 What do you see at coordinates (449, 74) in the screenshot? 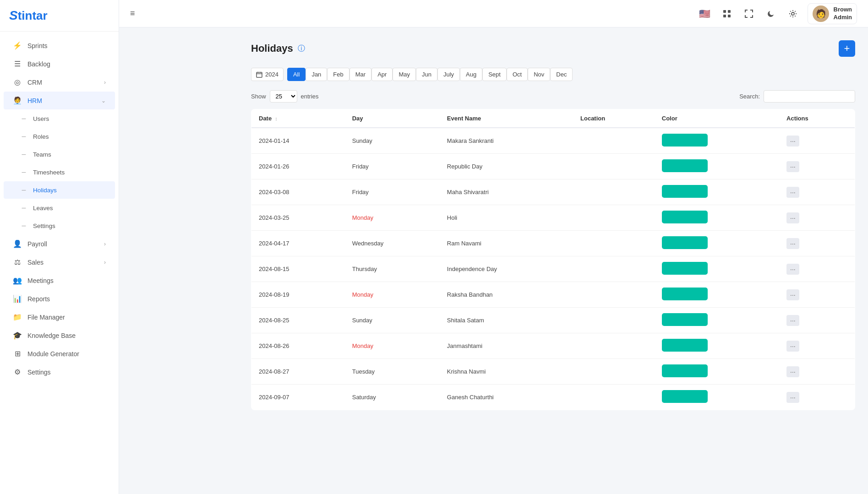
I see `month-btn-july: July` at bounding box center [449, 74].